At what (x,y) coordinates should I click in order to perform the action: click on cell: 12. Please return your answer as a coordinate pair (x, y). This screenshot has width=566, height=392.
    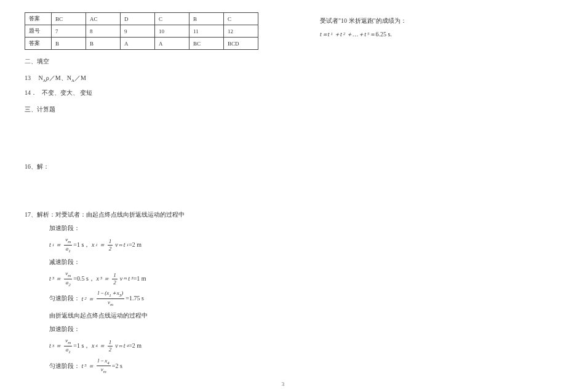
    Looking at the image, I should click on (241, 31).